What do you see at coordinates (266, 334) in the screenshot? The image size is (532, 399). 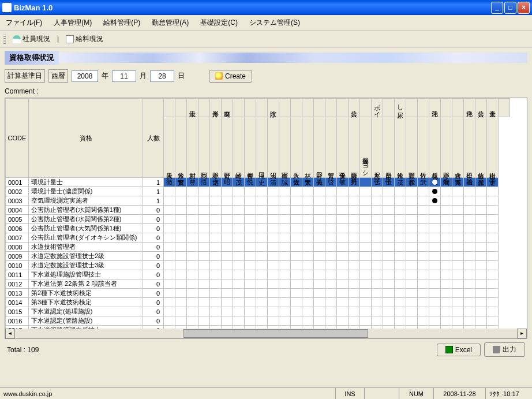 I see `scroll-track` at bounding box center [266, 334].